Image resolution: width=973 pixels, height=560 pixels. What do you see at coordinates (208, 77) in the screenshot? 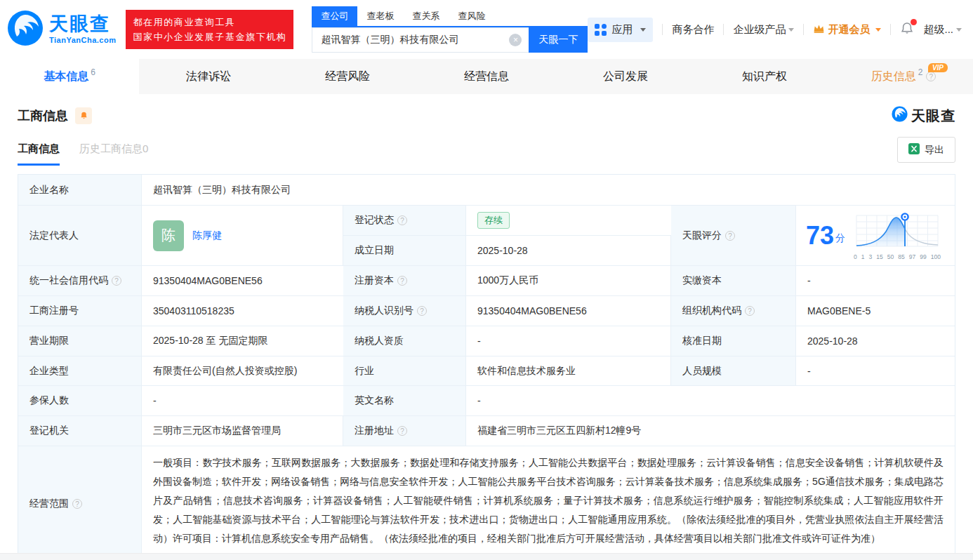
I see `tab-label: 法律诉讼` at bounding box center [208, 77].